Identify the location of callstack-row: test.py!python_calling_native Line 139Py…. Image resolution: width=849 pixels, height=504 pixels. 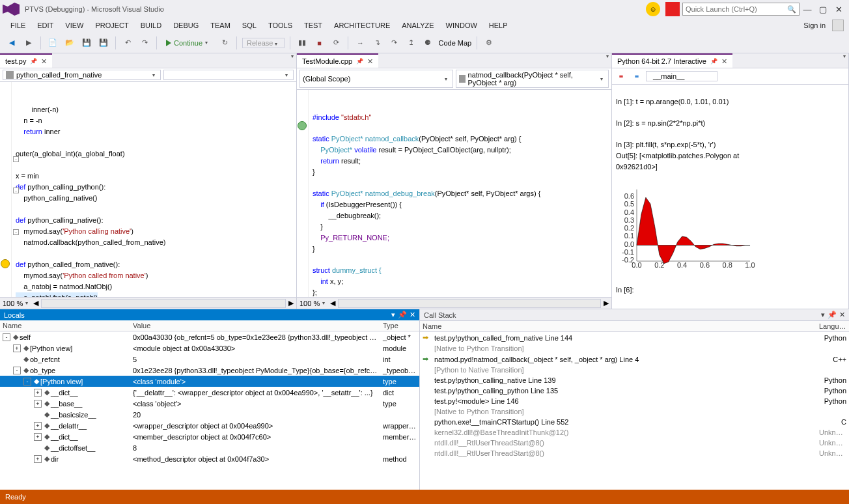
(634, 380).